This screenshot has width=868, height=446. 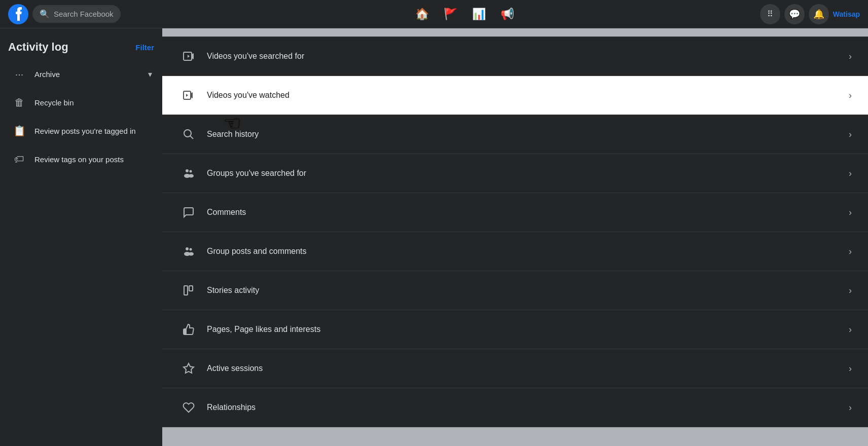 I want to click on profile-name: Watisap, so click(x=847, y=14).